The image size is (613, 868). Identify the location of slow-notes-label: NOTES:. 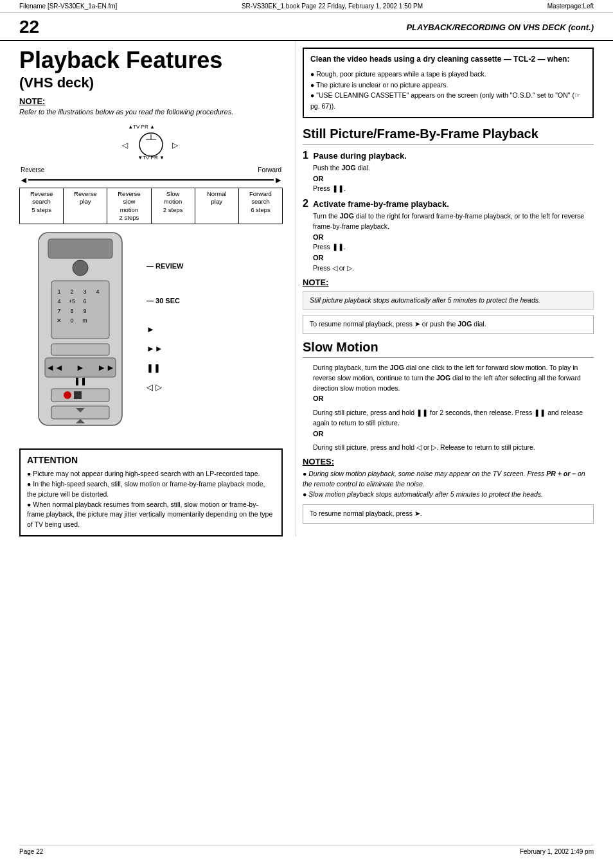
(449, 461).